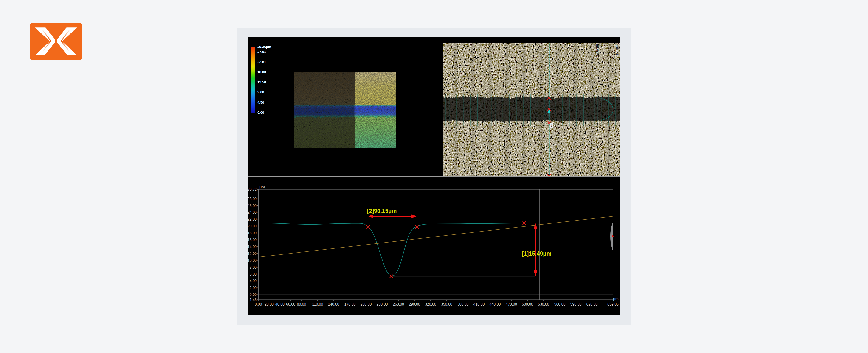 Image resolution: width=868 pixels, height=353 pixels. I want to click on svg-text: 380.00, so click(463, 304).